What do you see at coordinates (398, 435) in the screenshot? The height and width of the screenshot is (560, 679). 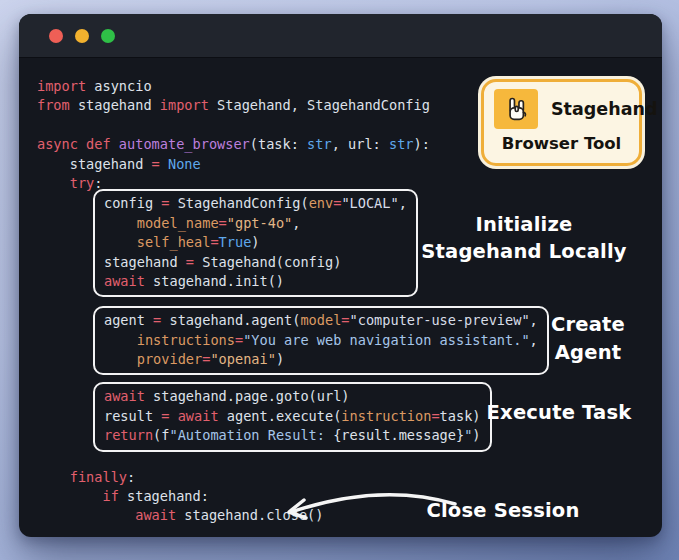 I see `code-token: {result.message}` at bounding box center [398, 435].